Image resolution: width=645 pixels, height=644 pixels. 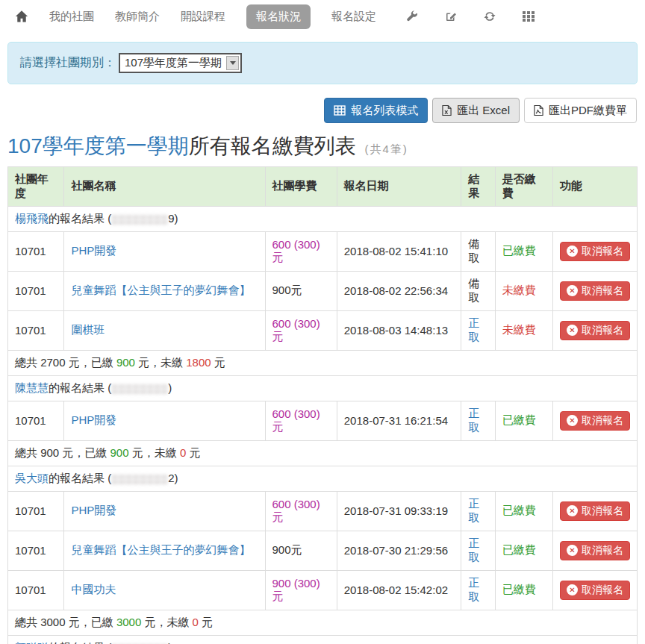 What do you see at coordinates (181, 63) in the screenshot?
I see `term-select: 107學年度第一學期` at bounding box center [181, 63].